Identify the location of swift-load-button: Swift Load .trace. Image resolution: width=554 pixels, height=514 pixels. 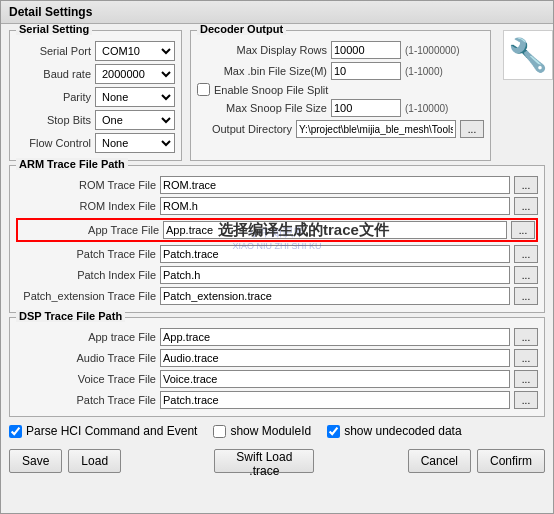
(264, 461).